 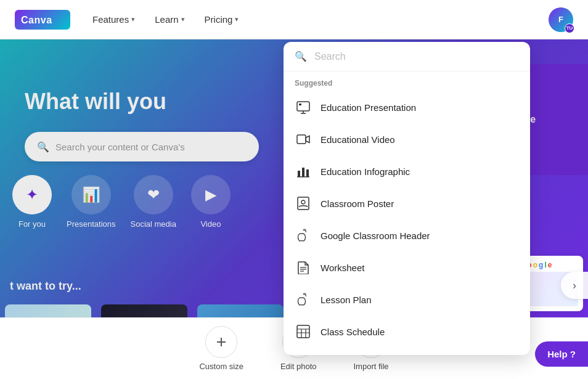 I want to click on doc-icon, so click(x=303, y=267).